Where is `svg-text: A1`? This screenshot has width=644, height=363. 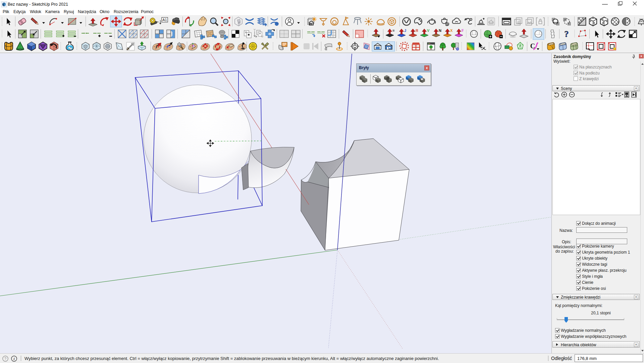
svg-text: A1 is located at coordinates (164, 20).